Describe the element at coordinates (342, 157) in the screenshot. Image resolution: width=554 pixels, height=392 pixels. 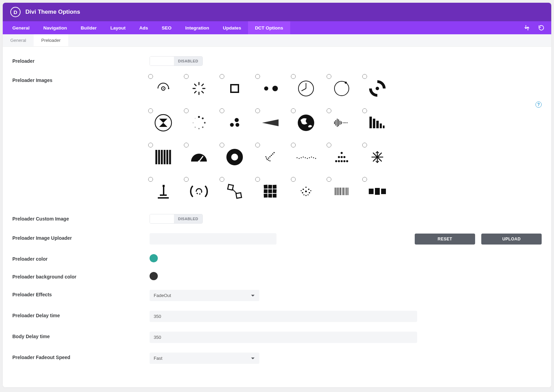
I see `preloader-image-dot-pyramid` at that location.